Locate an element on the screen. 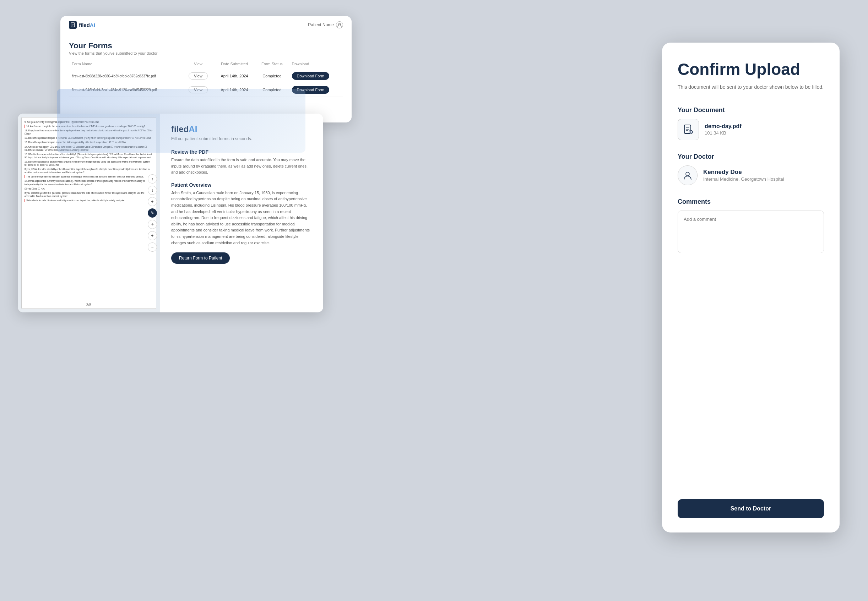  pdf-question: If yes, HOW does the disability or healt… is located at coordinates (89, 171).